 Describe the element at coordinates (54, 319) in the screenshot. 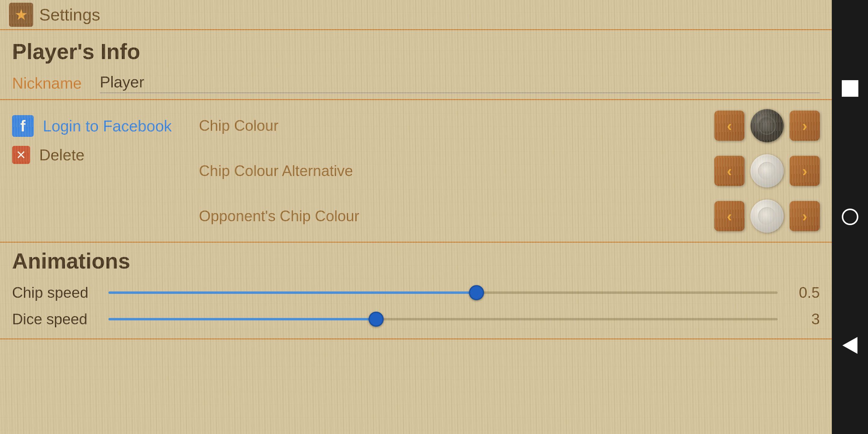

I see `dice-speed-label: Dice speed` at that location.